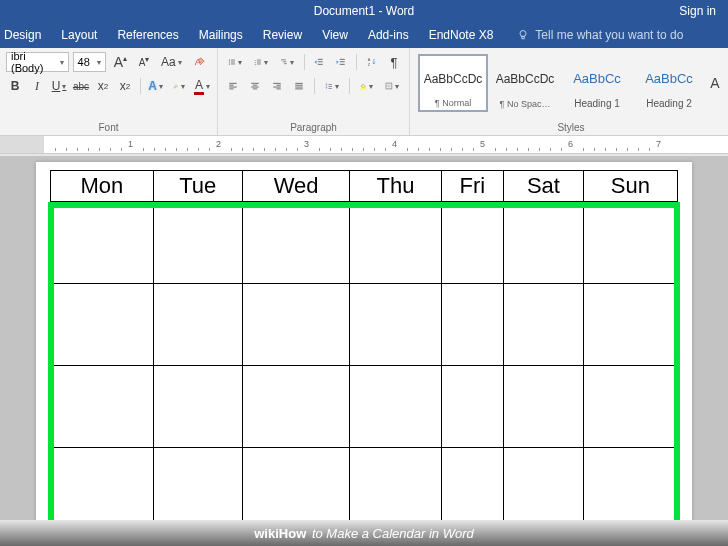  Describe the element at coordinates (221, 35) in the screenshot. I see `tab-mailings: Mailings` at that location.